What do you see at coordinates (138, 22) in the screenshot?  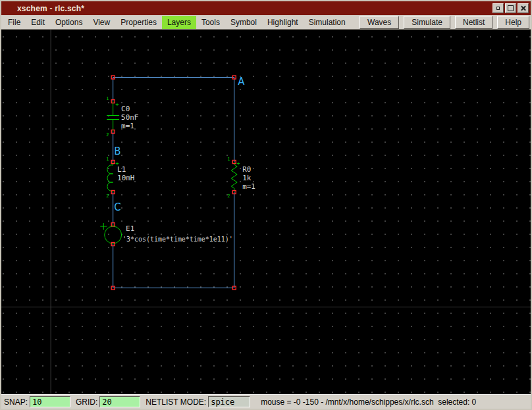 I see `menu-item-properties: Properties` at bounding box center [138, 22].